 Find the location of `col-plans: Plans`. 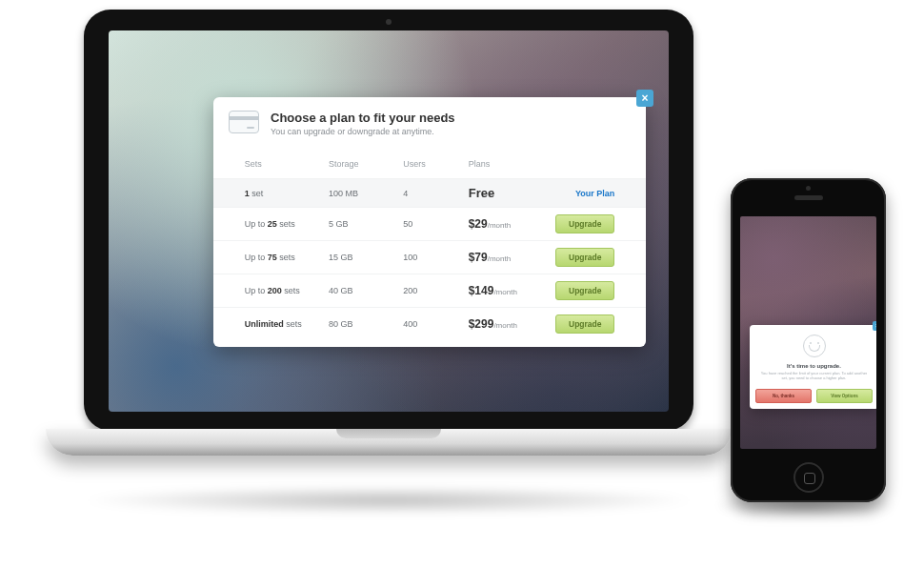

col-plans: Plans is located at coordinates (503, 162).